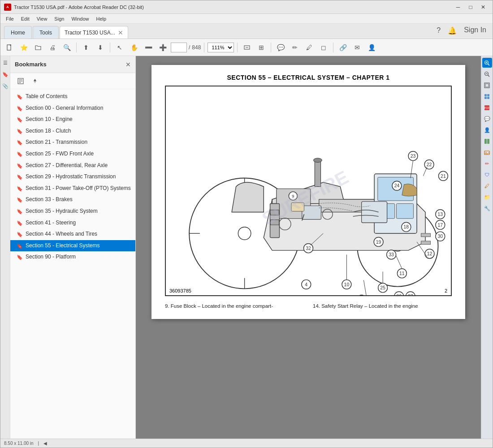 This screenshot has height=448, width=493. Describe the element at coordinates (452, 31) in the screenshot. I see `notification-button: 🔔` at that location.